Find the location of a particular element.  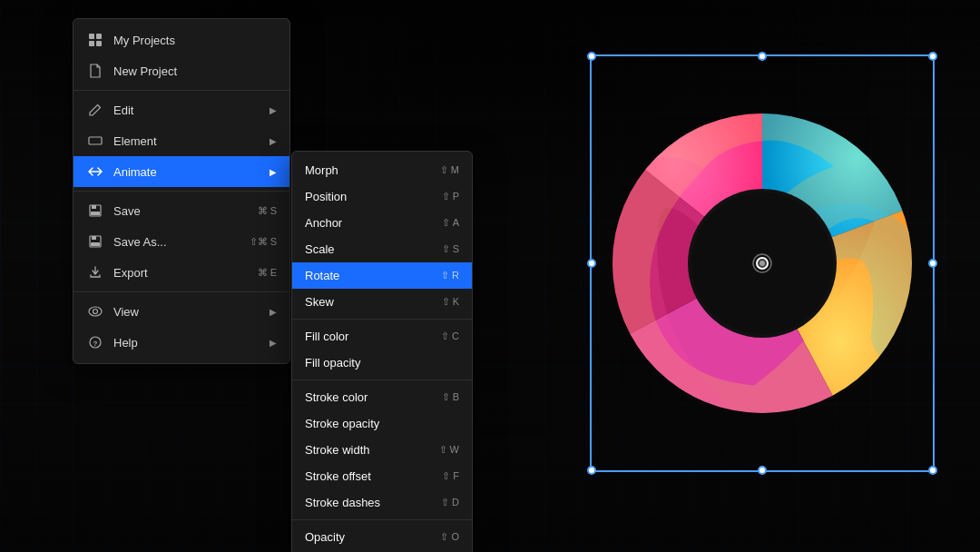

submenu-label-morph: Morph is located at coordinates (372, 171).